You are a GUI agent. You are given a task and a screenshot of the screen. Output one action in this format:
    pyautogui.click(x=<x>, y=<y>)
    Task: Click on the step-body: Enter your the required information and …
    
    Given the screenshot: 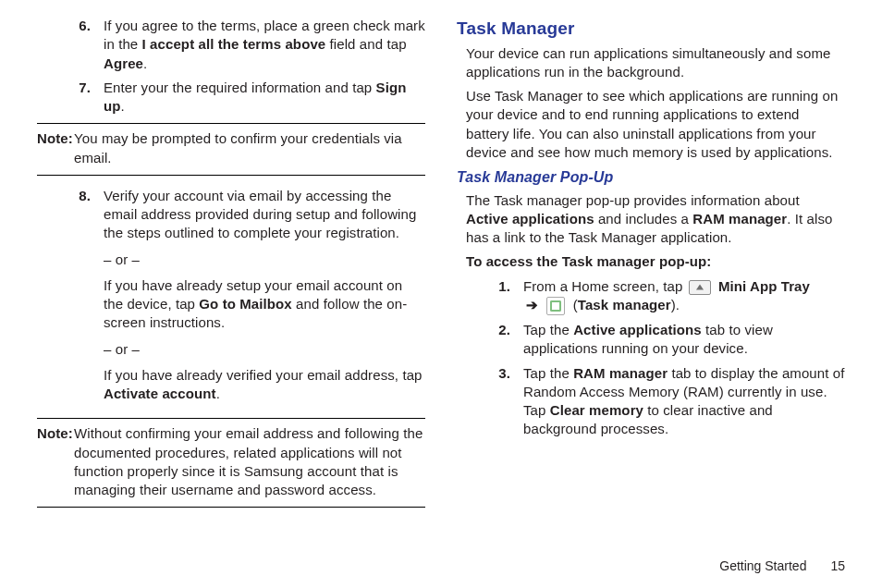 What is the action you would take?
    pyautogui.click(x=264, y=98)
    